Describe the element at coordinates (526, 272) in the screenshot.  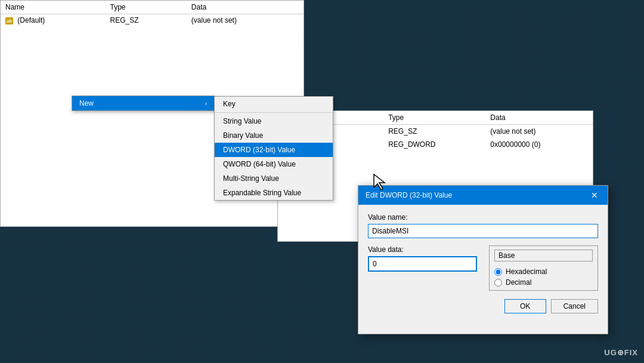
I see `hex-radio-text: Hexadecimal` at that location.